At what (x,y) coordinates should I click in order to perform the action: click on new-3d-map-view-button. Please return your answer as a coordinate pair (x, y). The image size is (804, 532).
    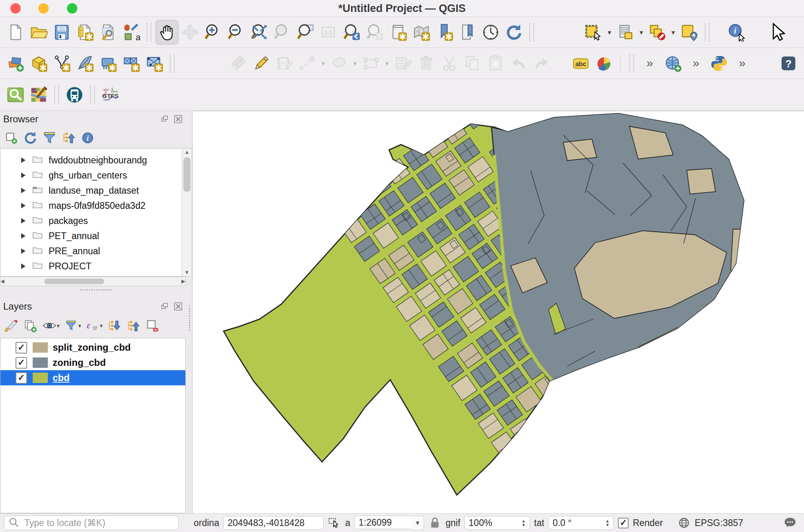
    Looking at the image, I should click on (421, 32).